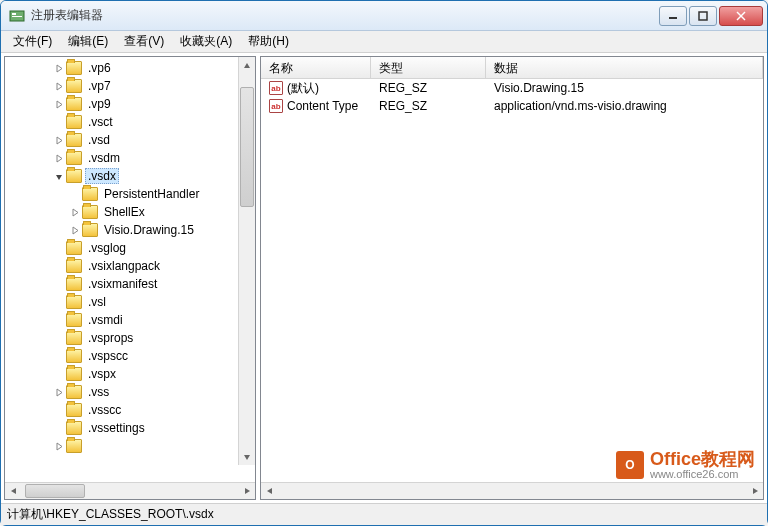 The height and width of the screenshot is (526, 768). Describe the element at coordinates (206, 42) in the screenshot. I see `menu-favorites: 收藏夹(A)` at that location.